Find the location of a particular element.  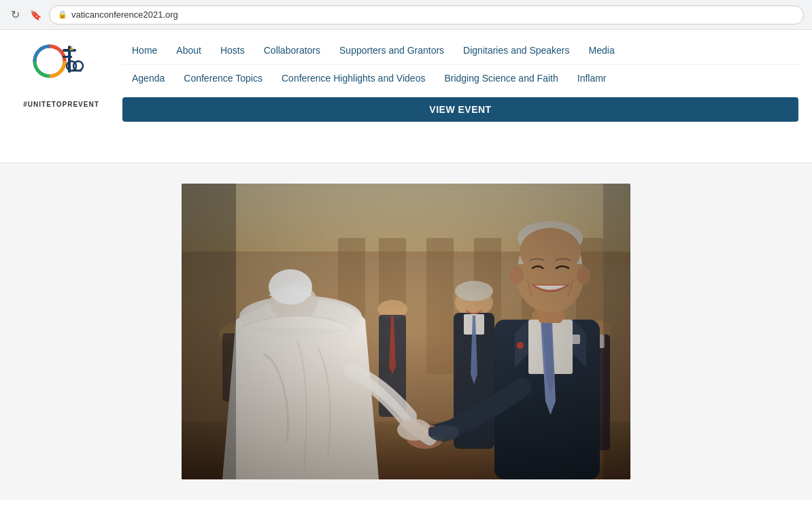

url-text: vaticanconference2021.org is located at coordinates (125, 15).